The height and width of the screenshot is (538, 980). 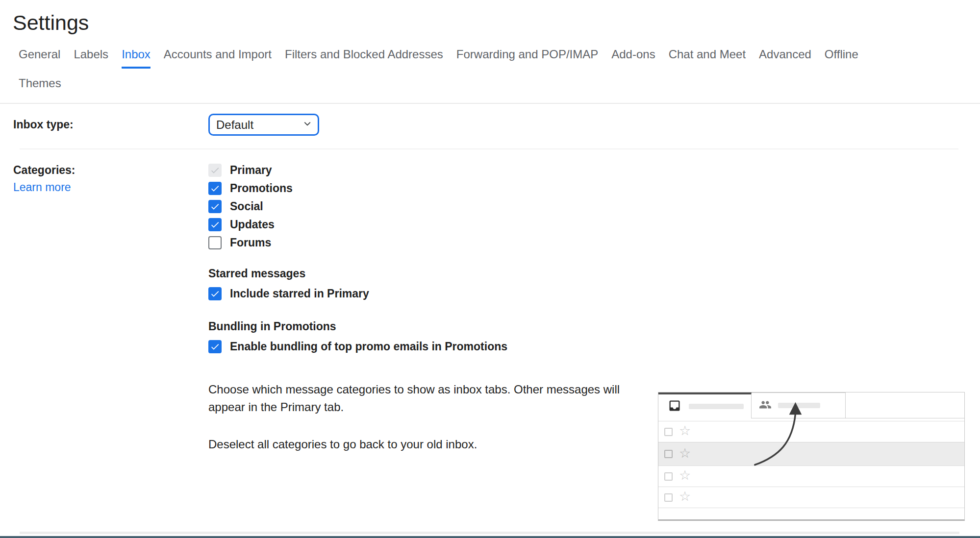 What do you see at coordinates (765, 406) in the screenshot?
I see `people-icon` at bounding box center [765, 406].